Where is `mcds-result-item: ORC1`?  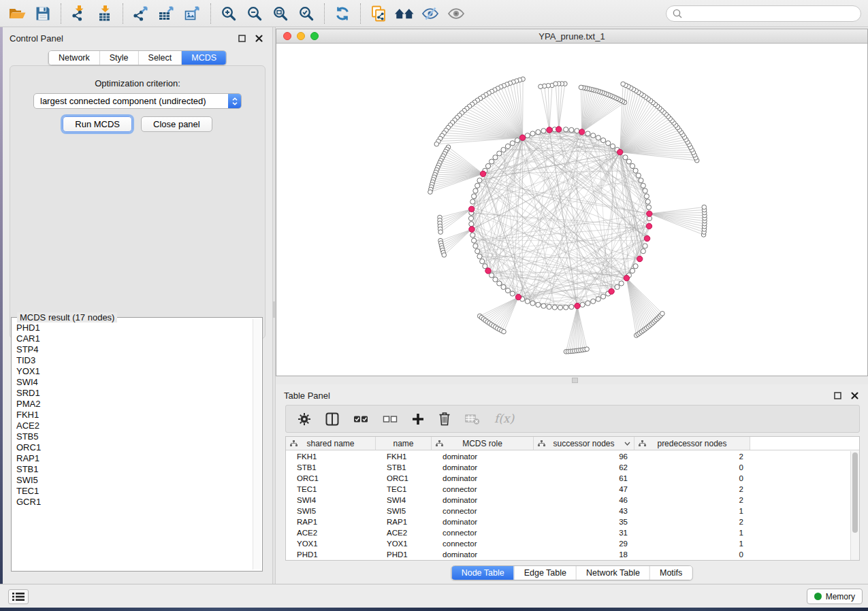
mcds-result-item: ORC1 is located at coordinates (133, 448).